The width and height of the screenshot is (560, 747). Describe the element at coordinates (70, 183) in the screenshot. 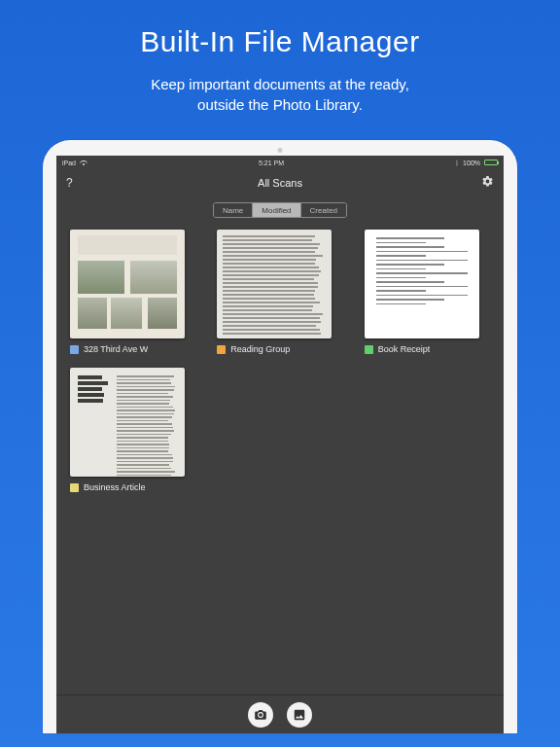

I see `help-button: ?` at that location.